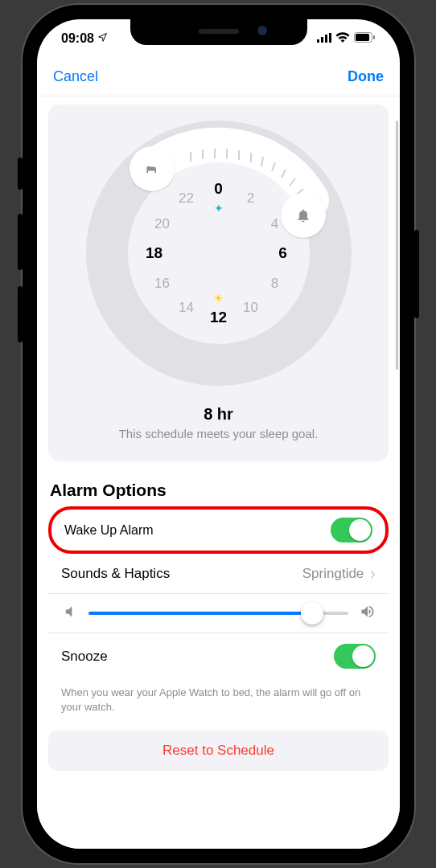 Image resolution: width=436 pixels, height=868 pixels. What do you see at coordinates (417, 274) in the screenshot?
I see `power-button` at bounding box center [417, 274].